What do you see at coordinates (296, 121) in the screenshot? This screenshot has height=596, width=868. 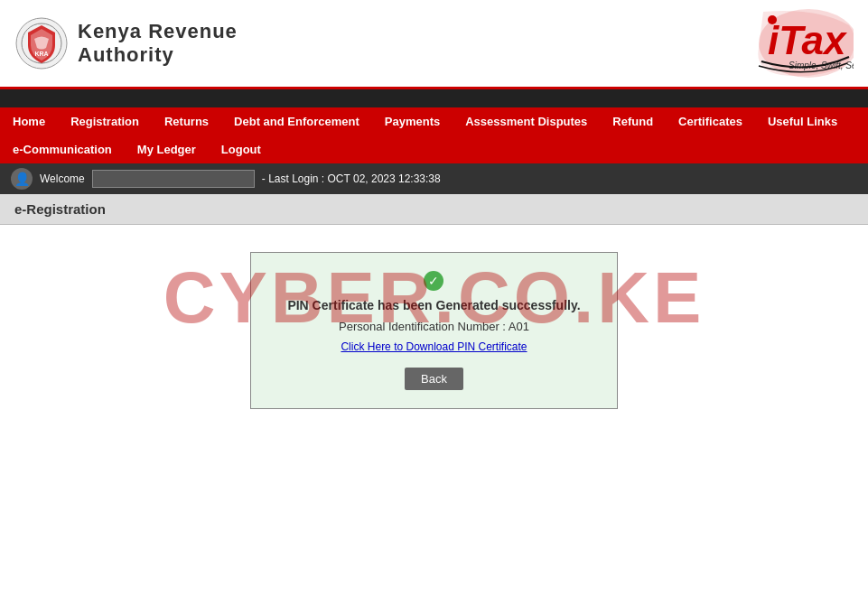 I see `nav-debt: Debt and Enforcement` at bounding box center [296, 121].